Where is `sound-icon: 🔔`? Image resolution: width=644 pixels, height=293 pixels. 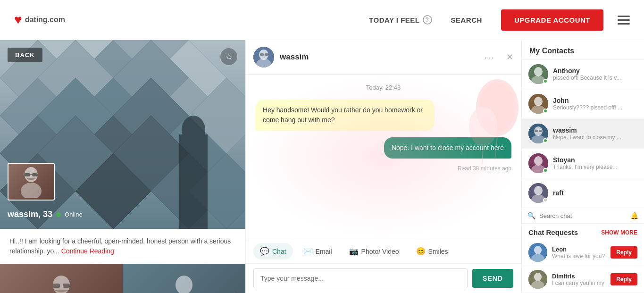
sound-icon: 🔔 is located at coordinates (634, 216).